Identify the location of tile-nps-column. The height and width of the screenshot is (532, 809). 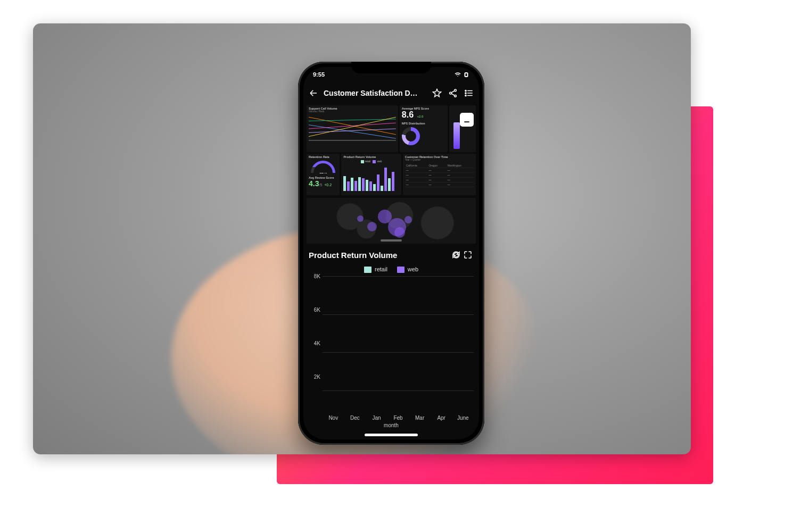
(463, 129).